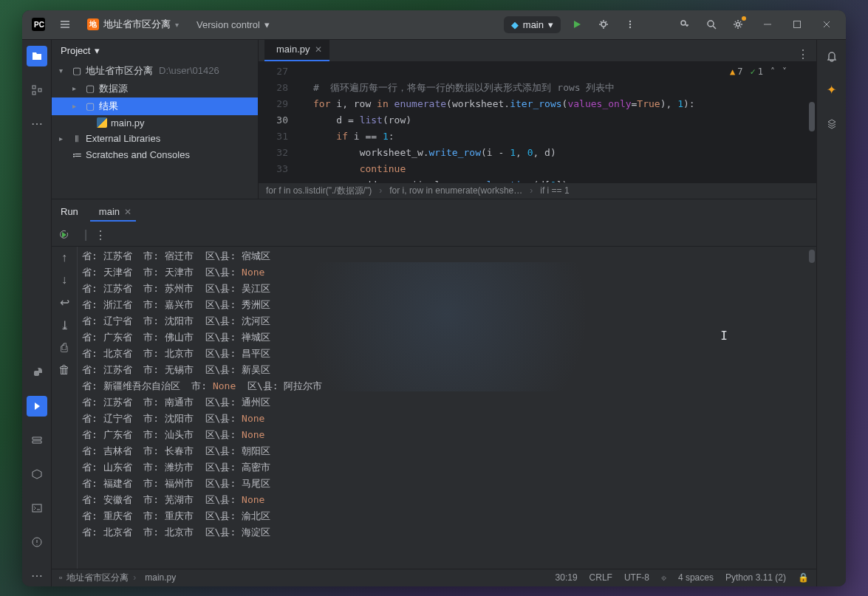 The image size is (868, 596). What do you see at coordinates (37, 440) in the screenshot?
I see `packages-icon` at bounding box center [37, 440].